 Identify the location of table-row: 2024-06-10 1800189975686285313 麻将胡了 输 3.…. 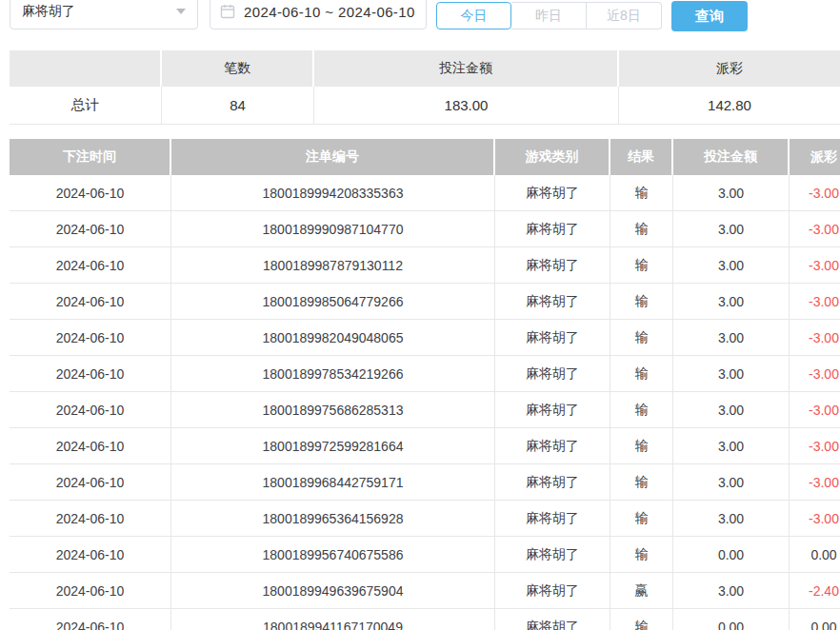
(425, 410).